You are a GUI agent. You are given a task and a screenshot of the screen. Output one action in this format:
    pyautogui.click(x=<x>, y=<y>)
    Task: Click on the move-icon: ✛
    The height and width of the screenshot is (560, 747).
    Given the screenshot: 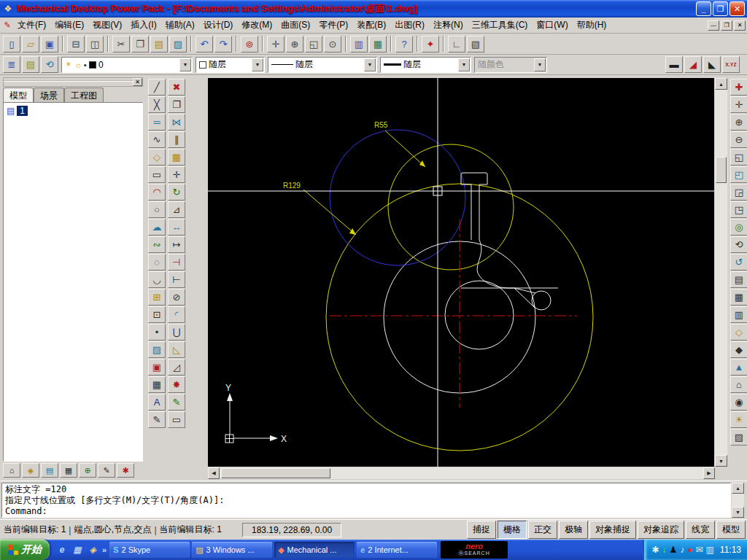 What is the action you would take?
    pyautogui.click(x=177, y=175)
    